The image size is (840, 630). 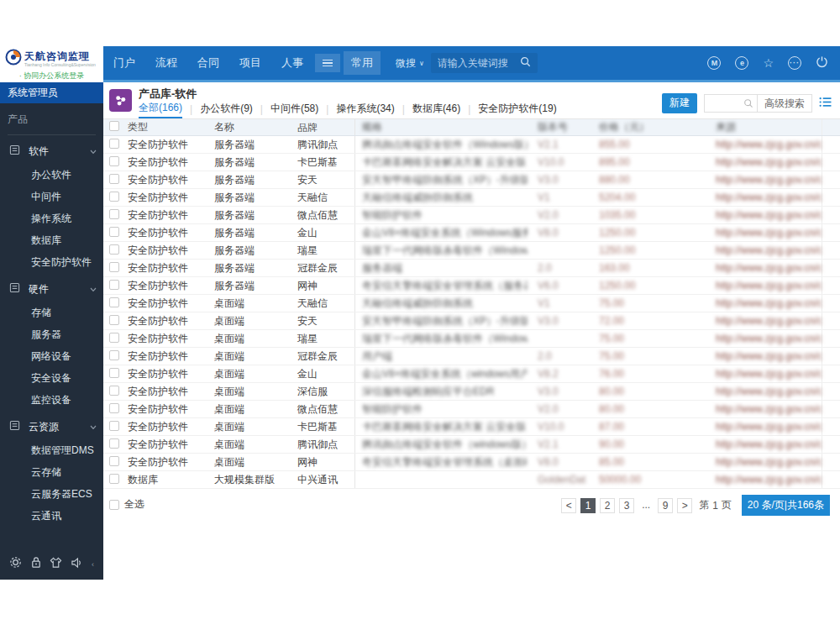 I want to click on page-jump: 第 1 页, so click(x=716, y=506).